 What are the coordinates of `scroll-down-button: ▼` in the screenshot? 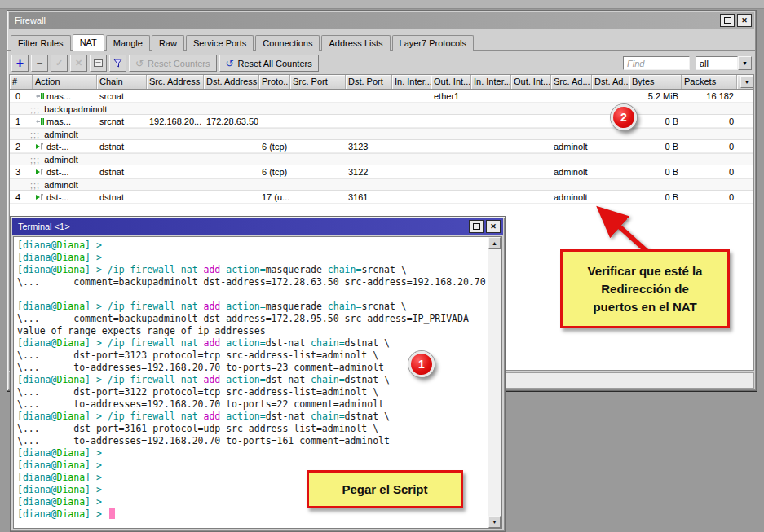 It's located at (494, 521).